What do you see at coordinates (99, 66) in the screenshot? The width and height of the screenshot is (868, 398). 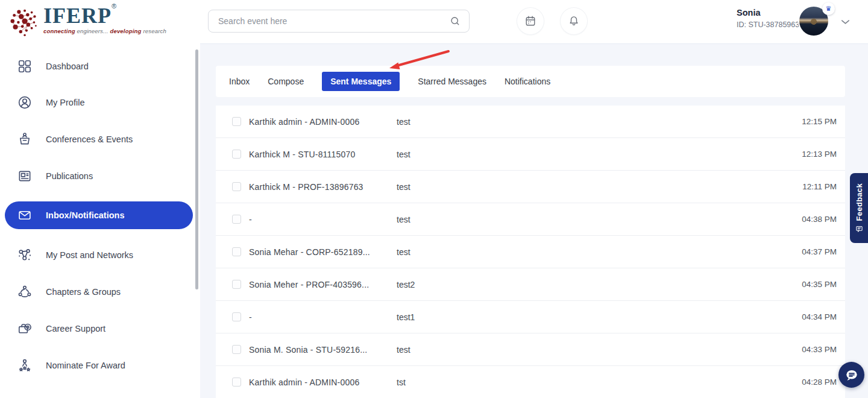 I see `sidebar-item-dashboard: Dashboard` at bounding box center [99, 66].